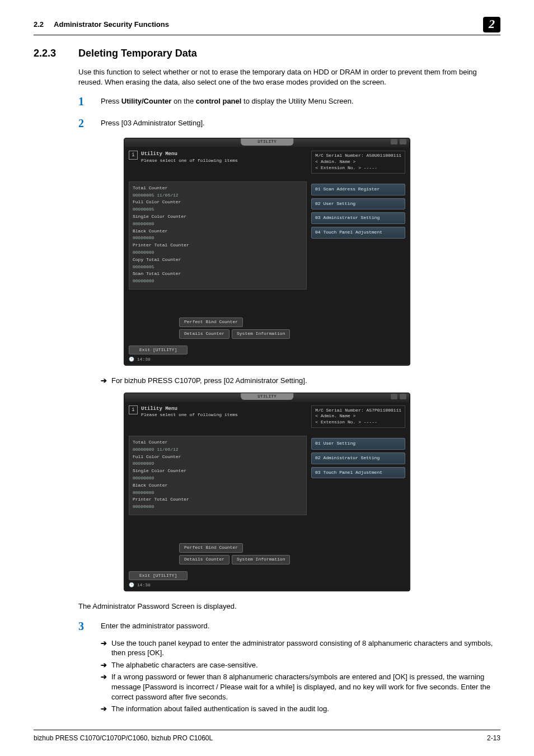 The width and height of the screenshot is (534, 756). What do you see at coordinates (39, 25) in the screenshot?
I see `header-section-num: 2.2` at bounding box center [39, 25].